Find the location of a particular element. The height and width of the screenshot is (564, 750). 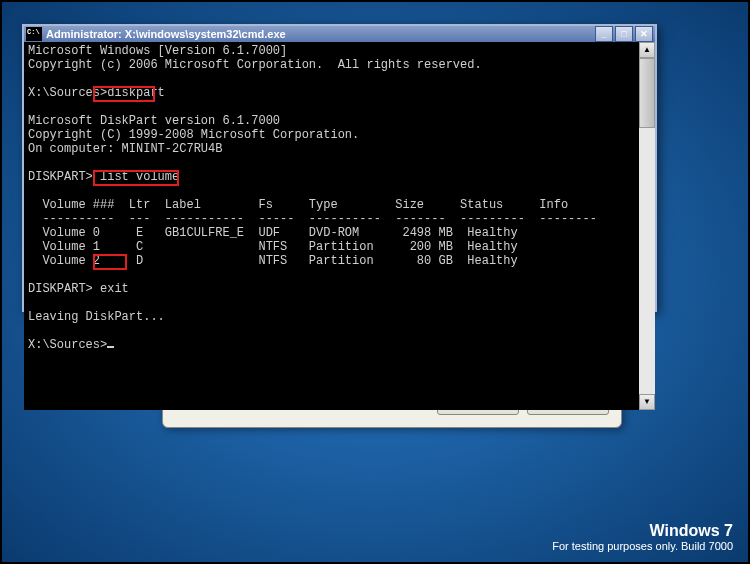

scroll-thumb is located at coordinates (647, 93).